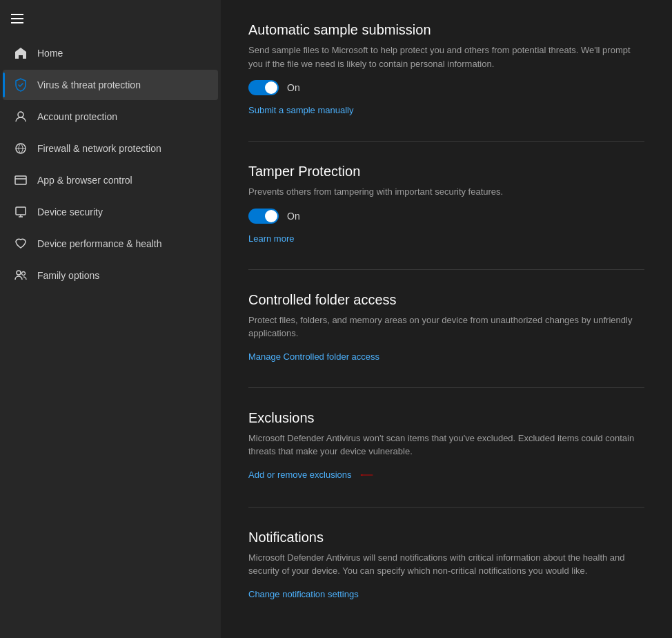  Describe the element at coordinates (300, 475) in the screenshot. I see `exclusions-link: Add or remove exclusions` at that location.